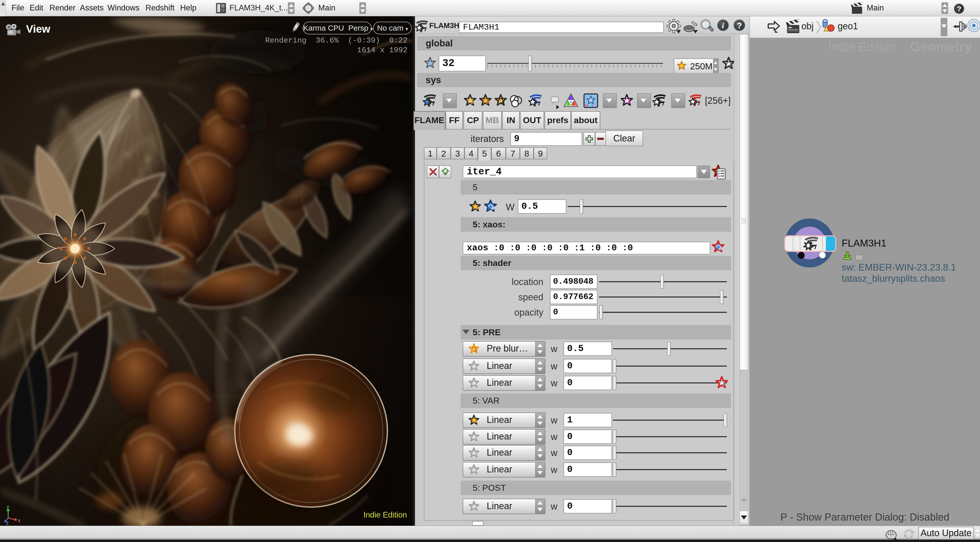 The height and width of the screenshot is (542, 980). What do you see at coordinates (8, 507) in the screenshot?
I see `svg-text: y` at bounding box center [8, 507].